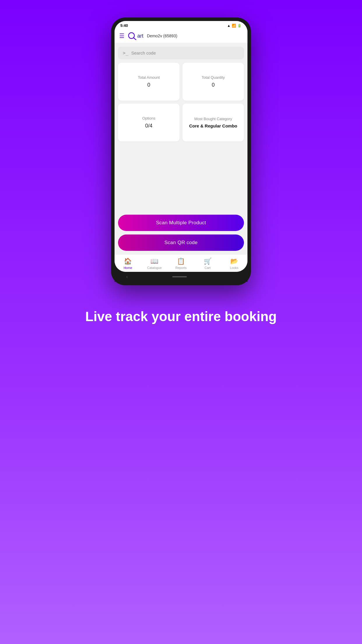 This screenshot has width=362, height=644. What do you see at coordinates (181, 102) in the screenshot?
I see `stats-grid: Total Amount 0 Total Quantity 0 Options …` at bounding box center [181, 102].